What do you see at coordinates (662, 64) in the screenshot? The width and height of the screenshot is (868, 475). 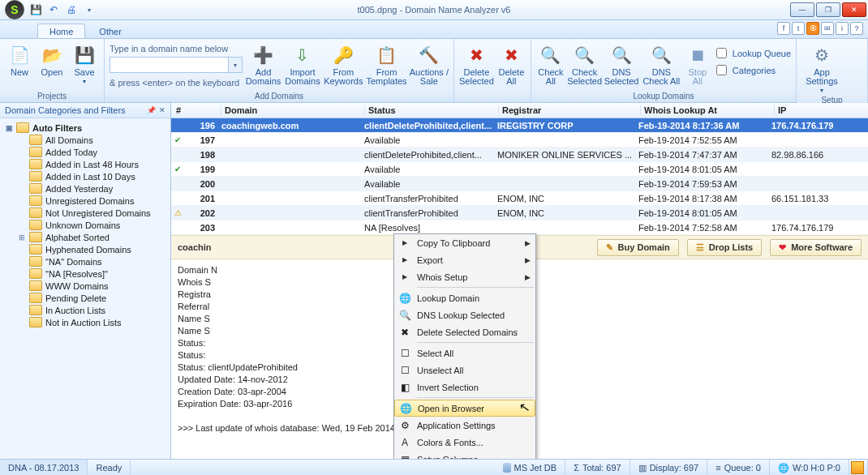 I see `dns-check-all-button: 🔍DNS Check All` at bounding box center [662, 64].